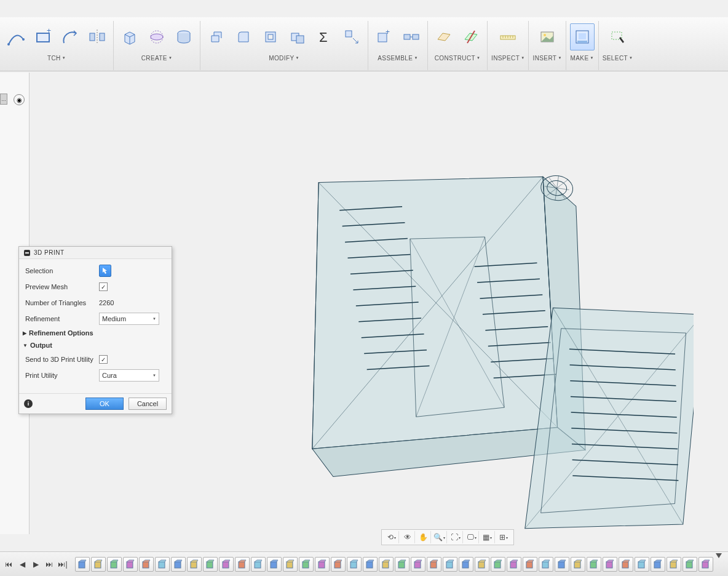 The height and width of the screenshot is (576, 728). What do you see at coordinates (43, 37) in the screenshot?
I see `sketch-rect-icon: +` at bounding box center [43, 37].